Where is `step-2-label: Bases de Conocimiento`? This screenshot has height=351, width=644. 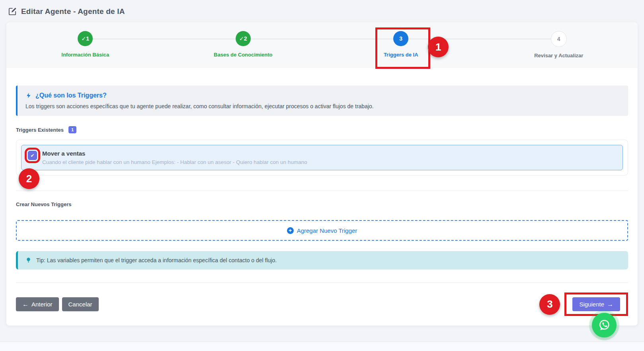
step-2-label: Bases de Conocimiento is located at coordinates (243, 55).